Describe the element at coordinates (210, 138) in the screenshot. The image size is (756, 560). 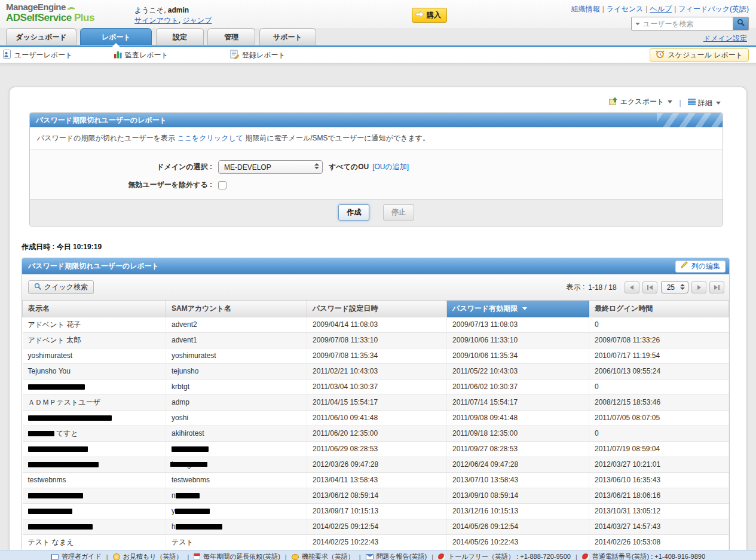
I see `notify-users-link: ここをクリックして` at that location.